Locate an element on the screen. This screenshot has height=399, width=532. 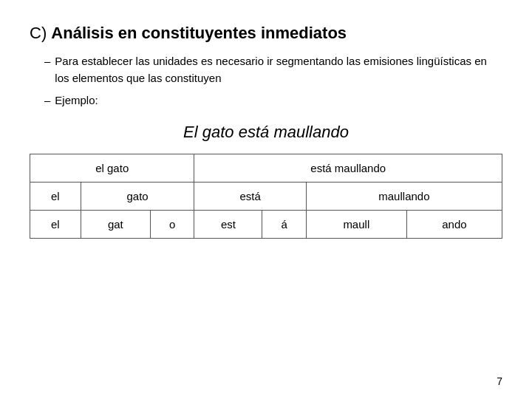
cell-gato-r2: gato is located at coordinates (137, 196).